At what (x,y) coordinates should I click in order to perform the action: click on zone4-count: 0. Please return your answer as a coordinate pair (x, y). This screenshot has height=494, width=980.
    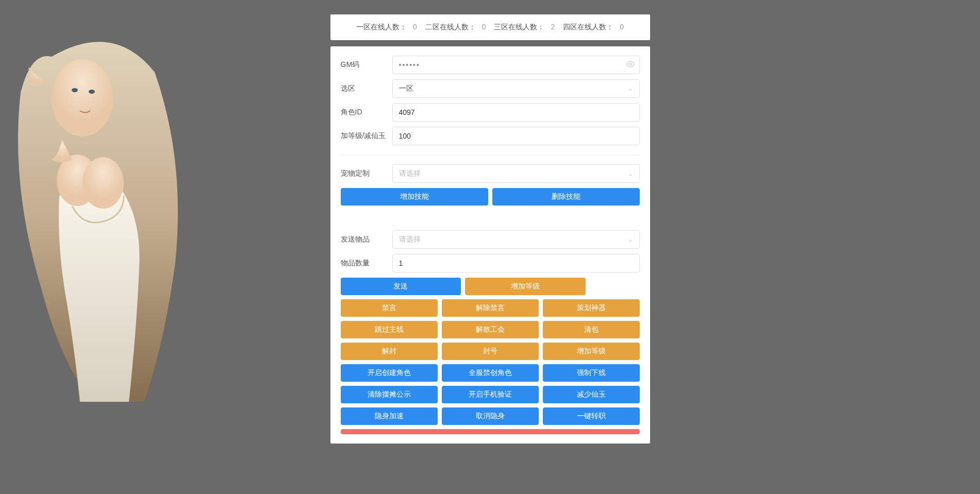
    Looking at the image, I should click on (622, 27).